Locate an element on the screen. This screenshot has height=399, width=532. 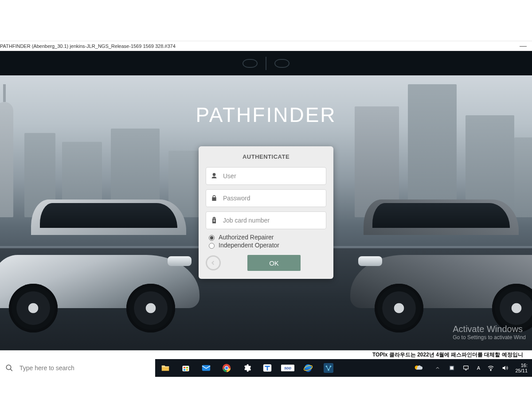
wifi-icon is located at coordinates (491, 368).